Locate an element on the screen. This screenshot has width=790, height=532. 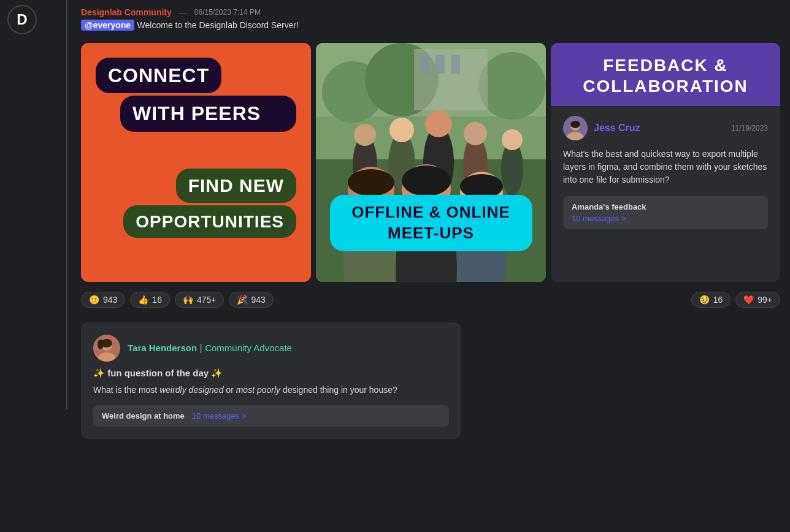
body-part3: designed thing in your house? is located at coordinates (339, 390).